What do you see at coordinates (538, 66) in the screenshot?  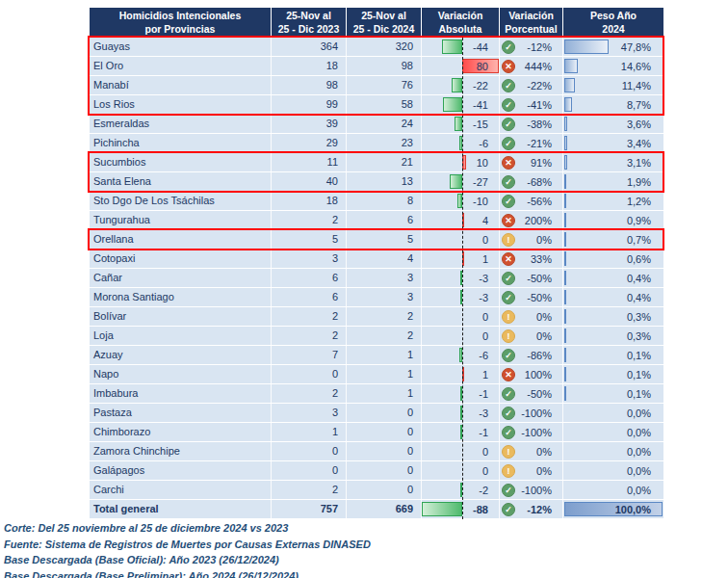 I see `variacion-porcentual-value: 444%` at bounding box center [538, 66].